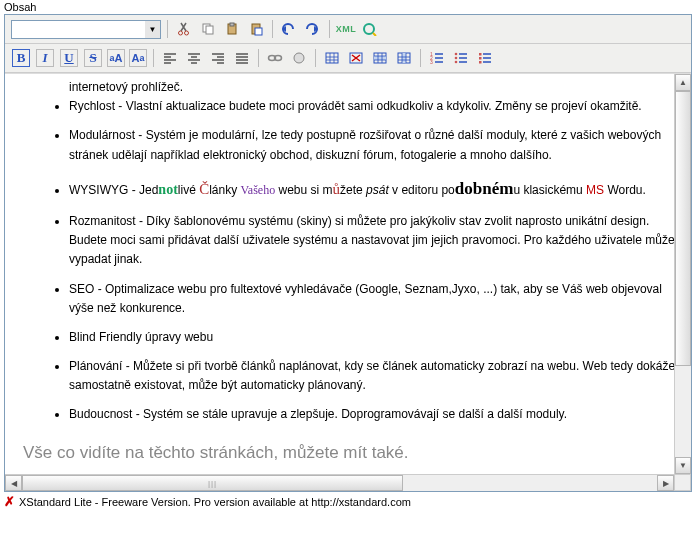 This screenshot has width=696, height=539. Describe the element at coordinates (682, 274) in the screenshot. I see `vertical-scrollbar: ▲ ▼` at that location.